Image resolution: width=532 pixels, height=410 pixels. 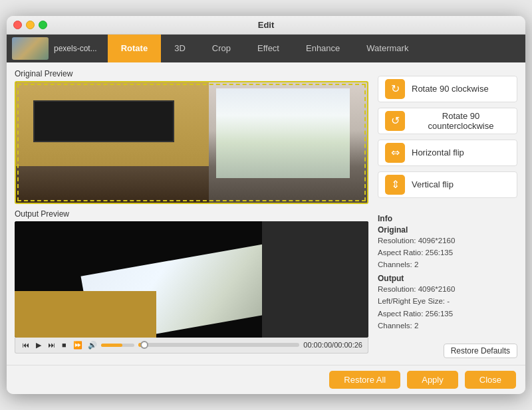 What do you see at coordinates (448, 264) in the screenshot?
I see `info-original-channels: Channels: 2` at bounding box center [448, 264].